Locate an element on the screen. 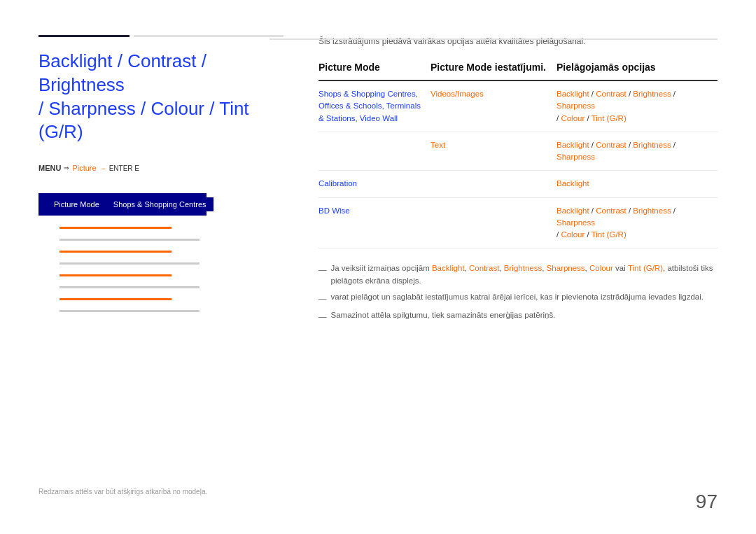  col2-header: Picture Mode iestatījumi. is located at coordinates (493, 71).